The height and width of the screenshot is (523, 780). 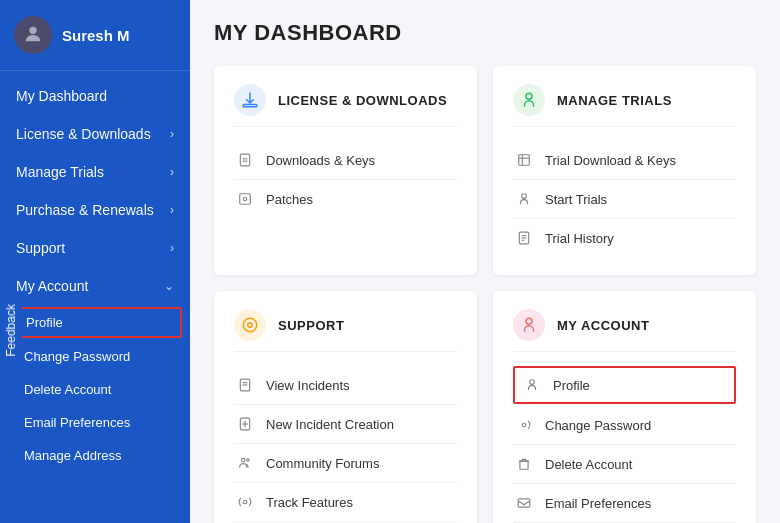 What do you see at coordinates (95, 322) in the screenshot?
I see `sidebar-sub-item-profile: Profile` at bounding box center [95, 322].